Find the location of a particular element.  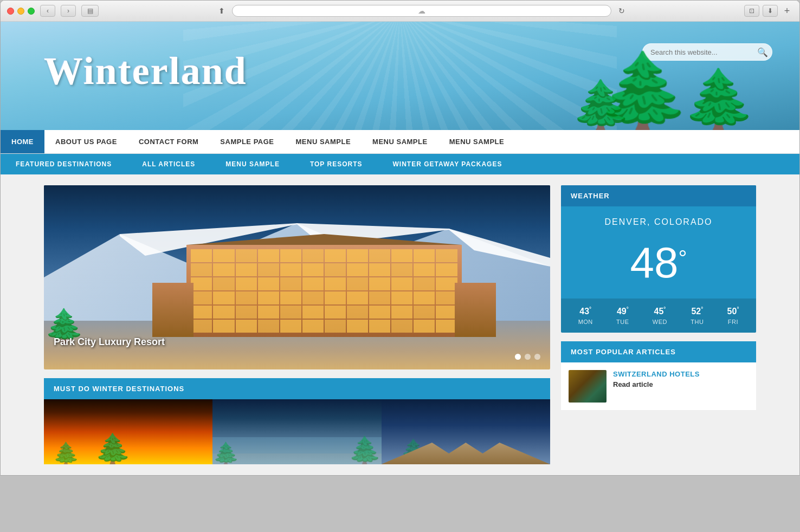

download-icon: ⬇ is located at coordinates (770, 11).